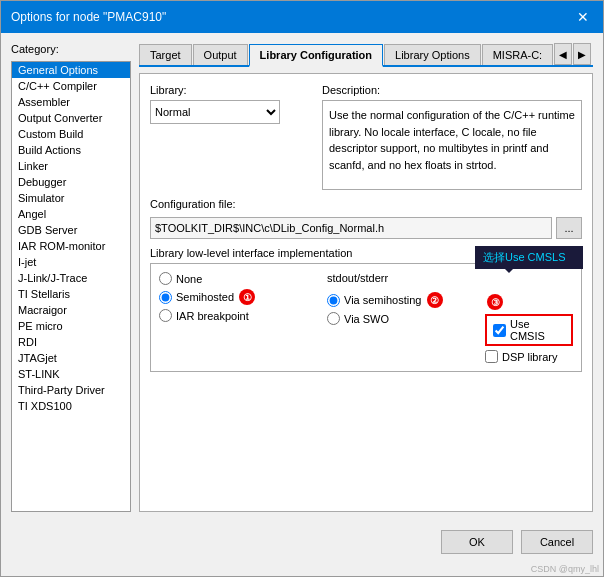 Image resolution: width=604 pixels, height=577 pixels. What do you see at coordinates (366, 228) in the screenshot?
I see `config-file-input-row: ...` at bounding box center [366, 228].